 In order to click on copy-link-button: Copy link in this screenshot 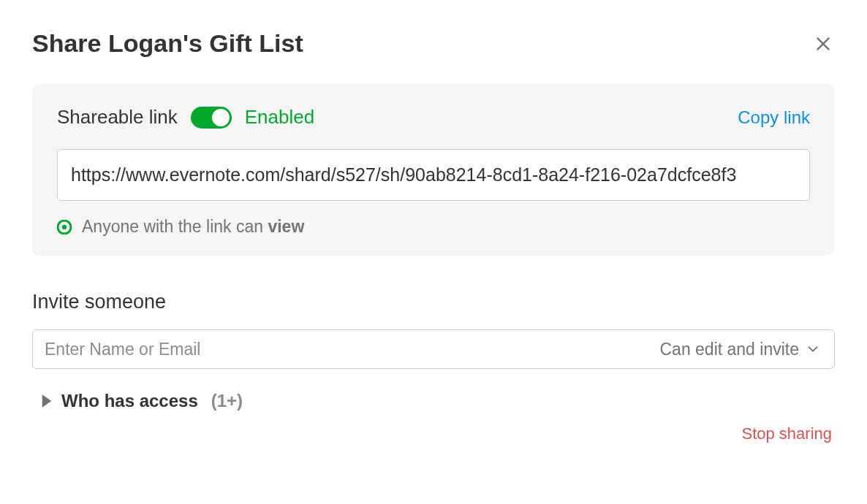, I will do `click(773, 118)`.